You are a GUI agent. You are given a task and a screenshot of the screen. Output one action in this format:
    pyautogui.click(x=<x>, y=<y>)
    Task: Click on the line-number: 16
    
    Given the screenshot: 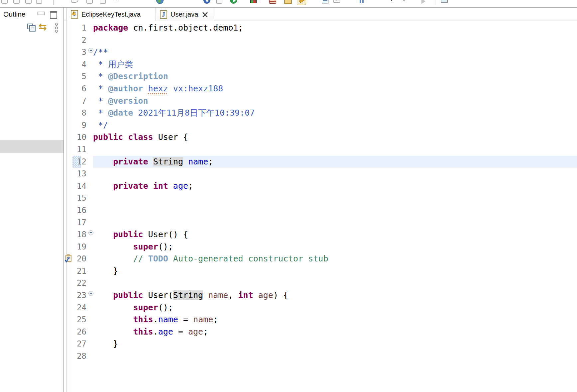 What is the action you would take?
    pyautogui.click(x=81, y=211)
    